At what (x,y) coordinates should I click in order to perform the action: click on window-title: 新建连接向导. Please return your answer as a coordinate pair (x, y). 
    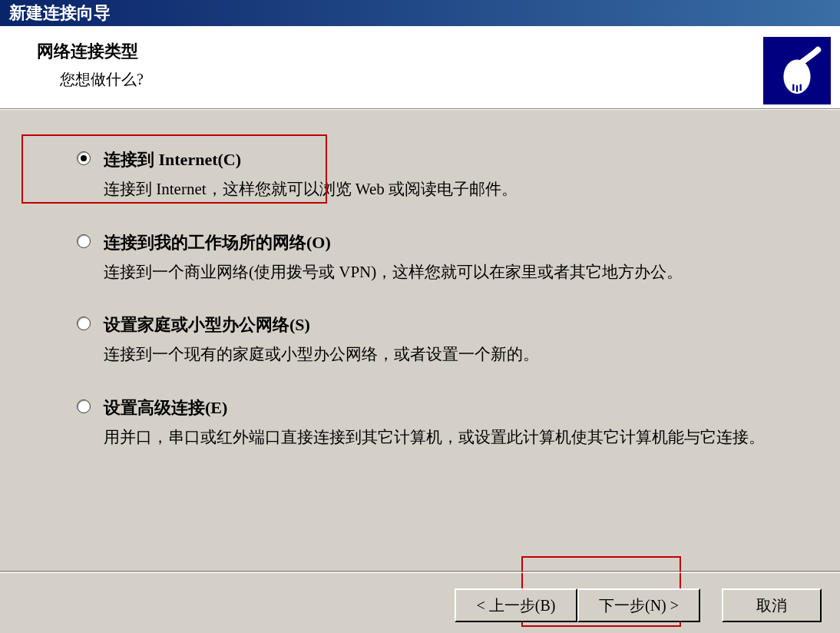
    Looking at the image, I should click on (60, 13).